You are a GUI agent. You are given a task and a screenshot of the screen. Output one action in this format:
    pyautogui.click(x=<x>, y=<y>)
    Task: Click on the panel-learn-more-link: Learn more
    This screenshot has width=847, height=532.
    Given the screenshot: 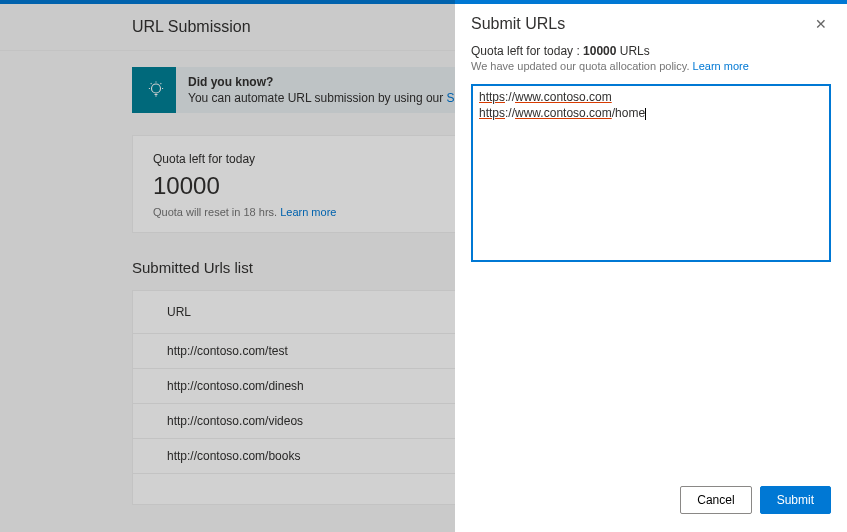 What is the action you would take?
    pyautogui.click(x=721, y=66)
    